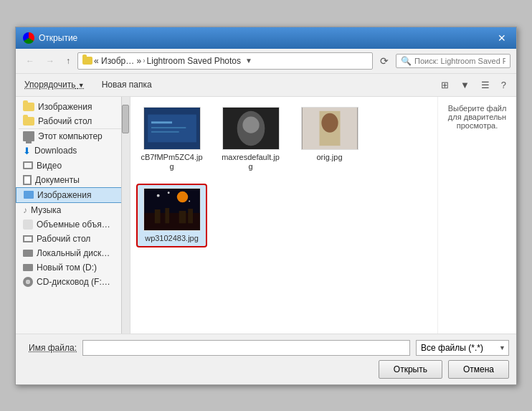 The width and height of the screenshot is (532, 411). What do you see at coordinates (445, 85) in the screenshot?
I see `view-grid-button: ⊞` at bounding box center [445, 85].